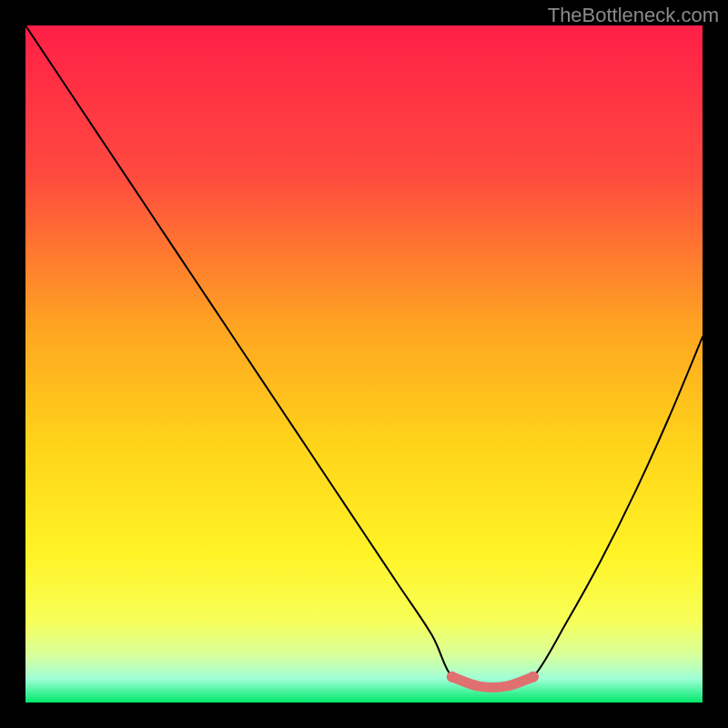 The height and width of the screenshot is (728, 728). What do you see at coordinates (633, 15) in the screenshot?
I see `watermark-text: TheBottleneck.com` at bounding box center [633, 15].